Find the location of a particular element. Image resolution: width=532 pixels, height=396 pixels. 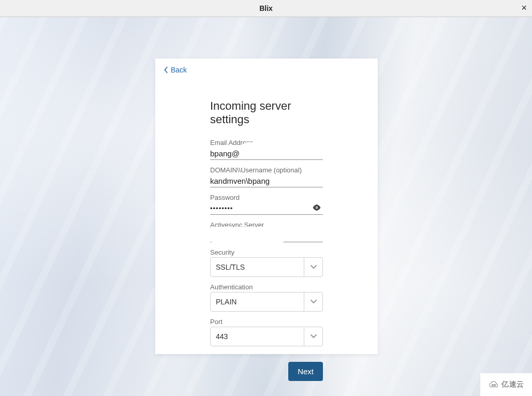

eye-icon is located at coordinates (317, 209).